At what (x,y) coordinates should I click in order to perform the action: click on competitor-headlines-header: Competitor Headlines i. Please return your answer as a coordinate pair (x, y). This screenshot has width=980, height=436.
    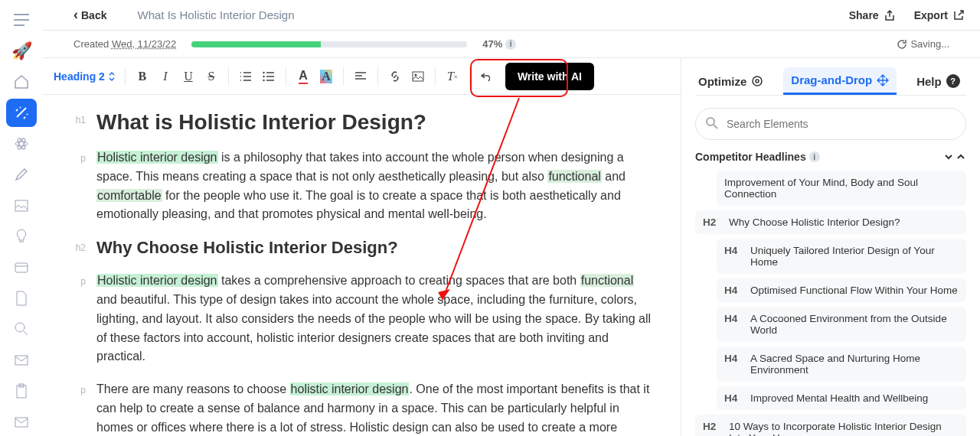
    Looking at the image, I should click on (831, 157).